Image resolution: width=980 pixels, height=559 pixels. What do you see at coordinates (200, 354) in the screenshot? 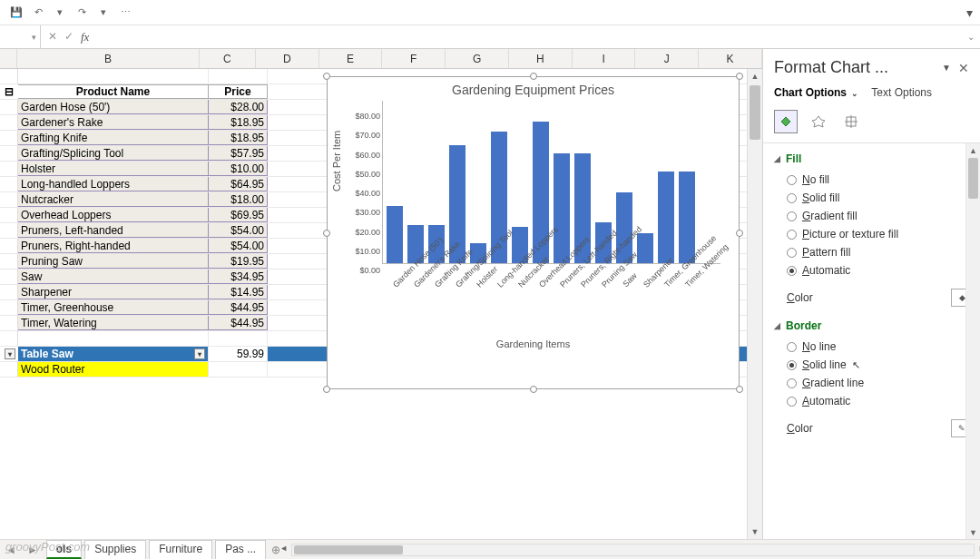
I see `total-dropdown-icon: ▾` at bounding box center [200, 354].